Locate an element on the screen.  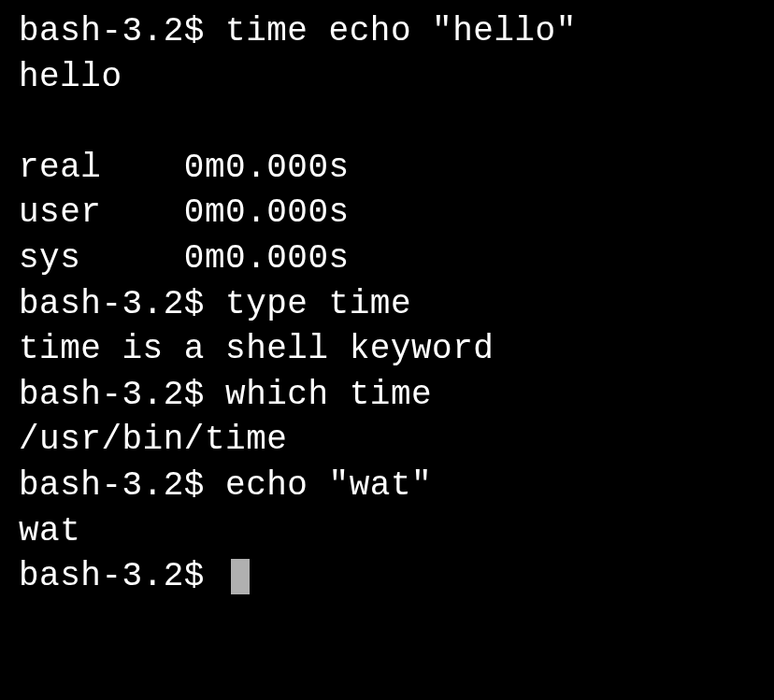
terminal-line: bash-3.2$ time echo "hello" is located at coordinates (387, 32).